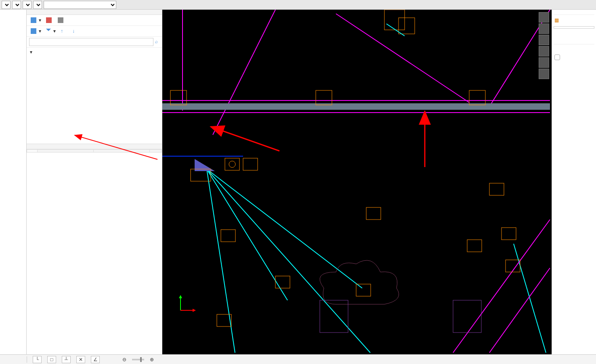 This screenshot has width=596, height=364. Describe the element at coordinates (65, 151) in the screenshot. I see `col-name` at that location.